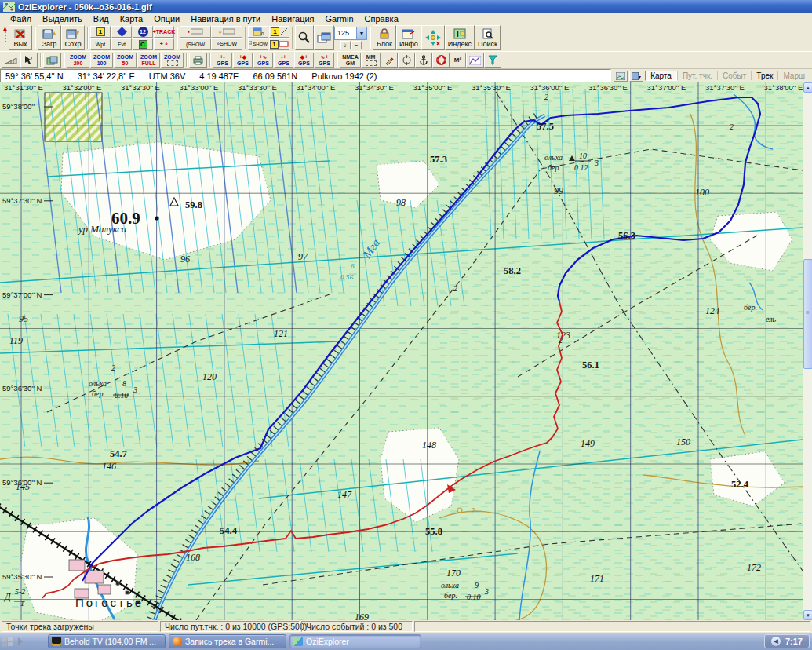 This screenshot has height=650, width=812. Describe the element at coordinates (164, 31) in the screenshot. I see `add-track-button: +TRACK` at that location.